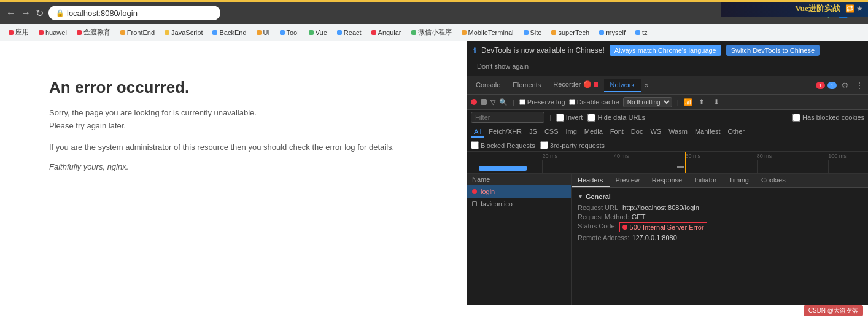 This screenshot has height=320, width=868. Describe the element at coordinates (641, 33) in the screenshot. I see `bookmark-tz: tz` at that location.